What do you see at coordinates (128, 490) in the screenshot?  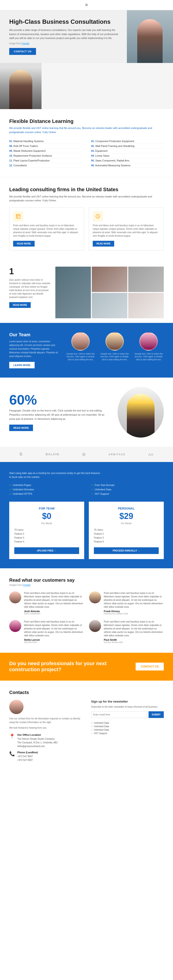 I see `pricing-features-col2: ✓Free Sub-Domain ✓Unlimited Data ✓24/7 S…` at bounding box center [128, 490].